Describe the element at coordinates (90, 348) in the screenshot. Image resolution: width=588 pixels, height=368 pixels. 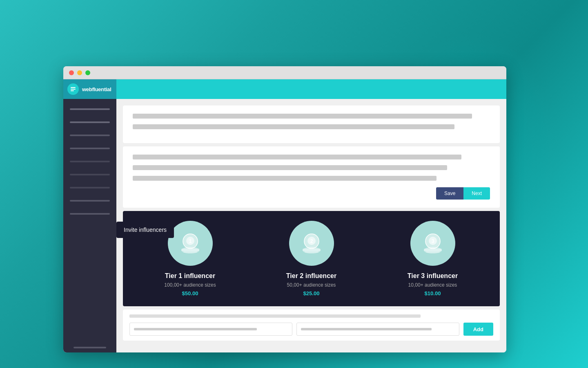
I see `sidebar-bottom` at that location.